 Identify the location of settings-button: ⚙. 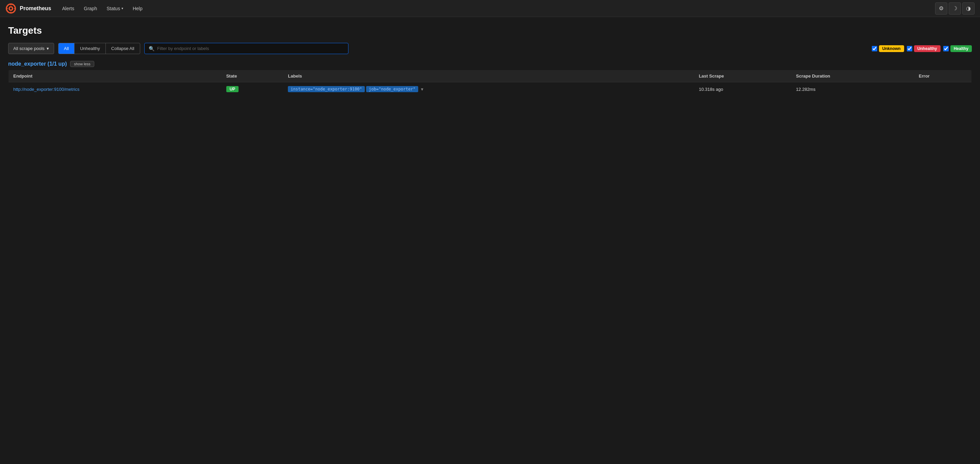
(941, 8).